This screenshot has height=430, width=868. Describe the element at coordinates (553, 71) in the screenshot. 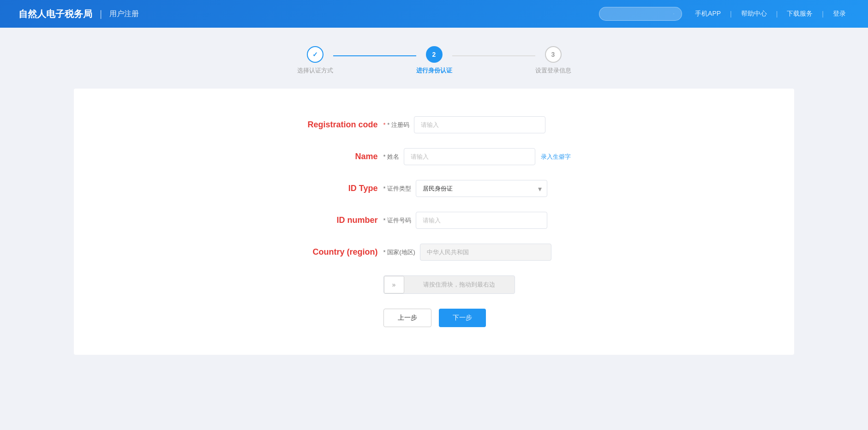

I see `step-3-label: 设置登录信息` at that location.